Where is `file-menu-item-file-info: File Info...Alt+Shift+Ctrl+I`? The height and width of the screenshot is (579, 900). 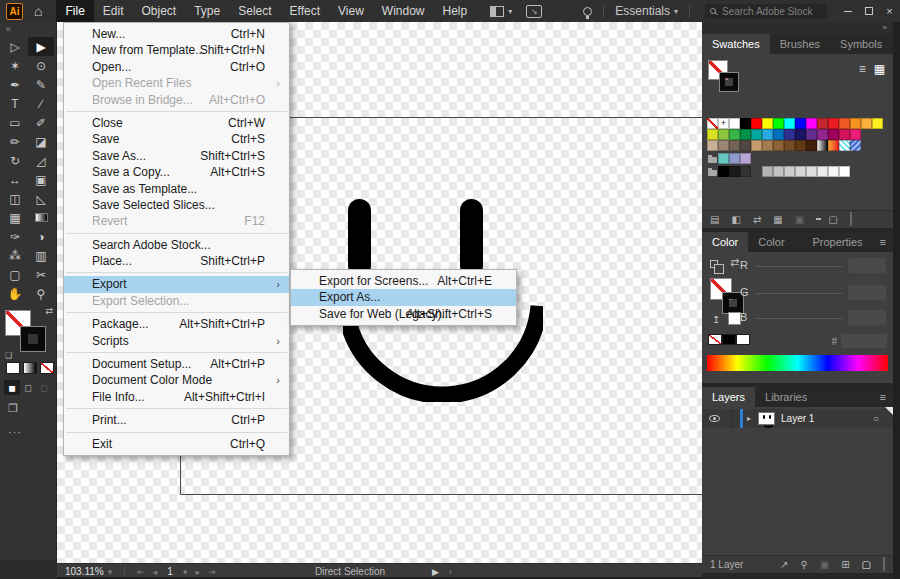
file-menu-item-file-info: File Info...Alt+Shift+Ctrl+I is located at coordinates (176, 397).